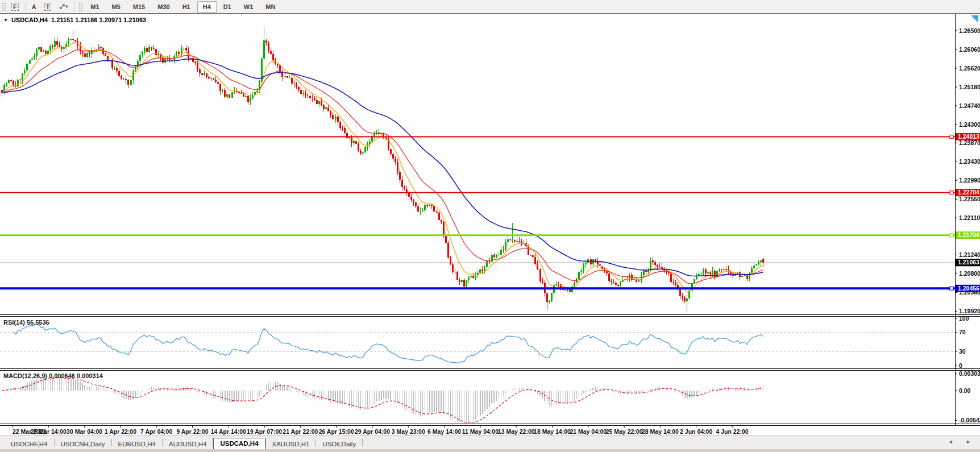 The image size is (980, 452). Describe the element at coordinates (271, 7) in the screenshot. I see `timeframe-button-mn: MN` at that location.